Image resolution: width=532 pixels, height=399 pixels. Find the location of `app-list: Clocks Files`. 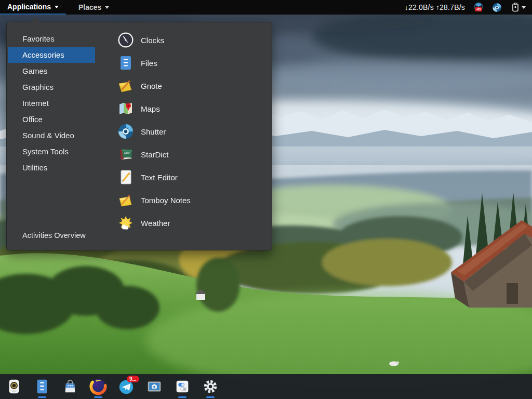

app-list: Clocks Files is located at coordinates (193, 131).